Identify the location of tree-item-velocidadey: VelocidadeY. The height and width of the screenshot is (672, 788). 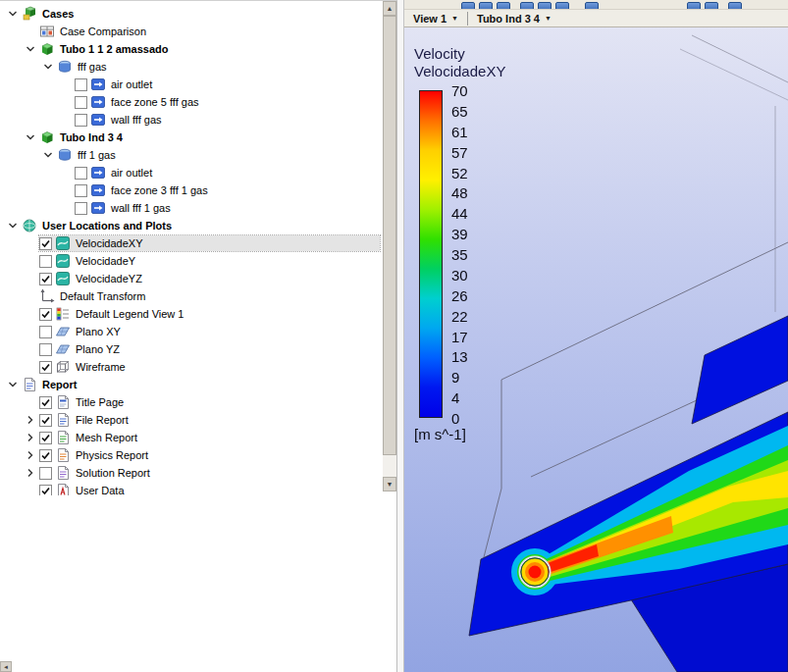
(191, 261).